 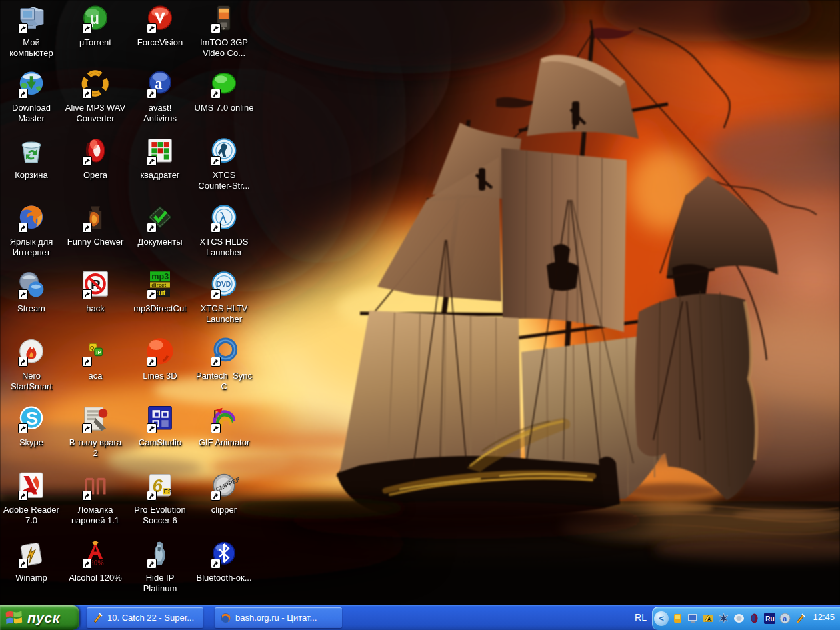 I want to click on svg-text: Q, so click(x=92, y=348).